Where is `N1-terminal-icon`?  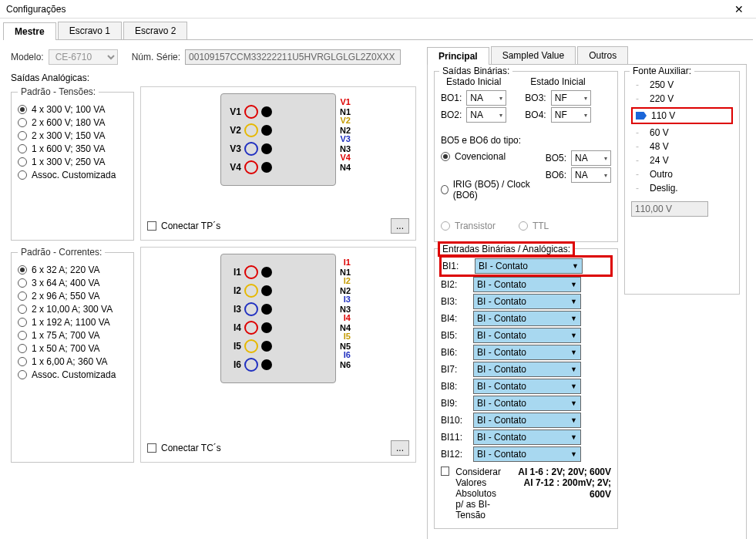 N1-terminal-icon is located at coordinates (267, 112).